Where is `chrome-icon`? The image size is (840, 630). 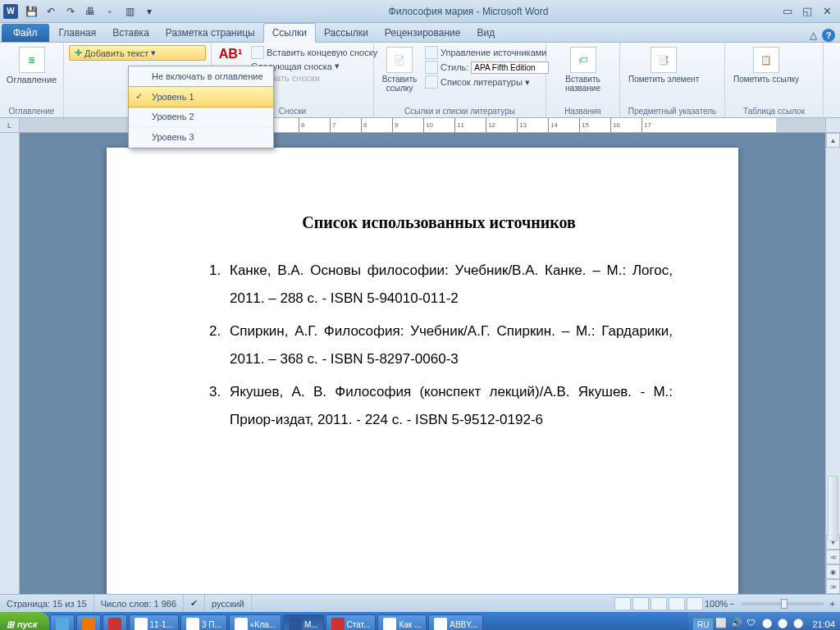 chrome-icon is located at coordinates (390, 623).